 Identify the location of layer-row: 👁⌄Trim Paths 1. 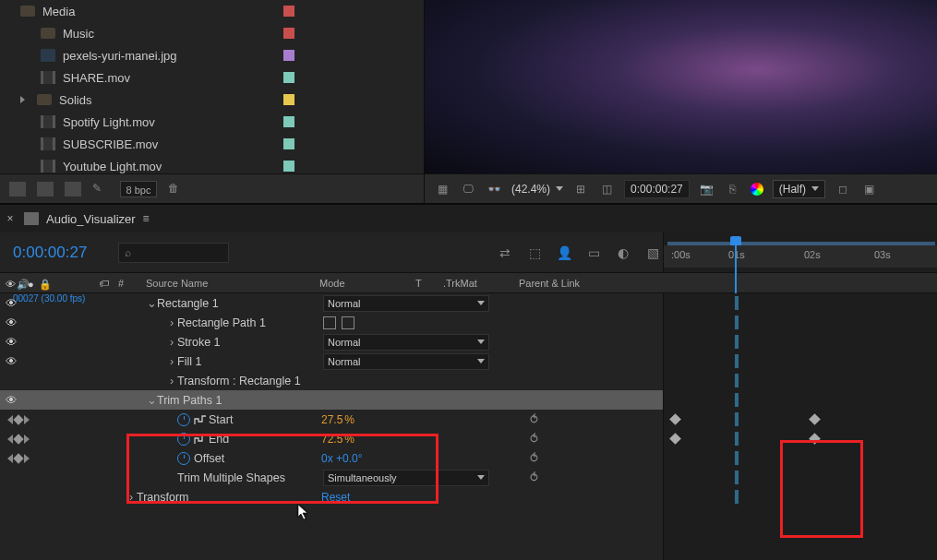
(331, 400).